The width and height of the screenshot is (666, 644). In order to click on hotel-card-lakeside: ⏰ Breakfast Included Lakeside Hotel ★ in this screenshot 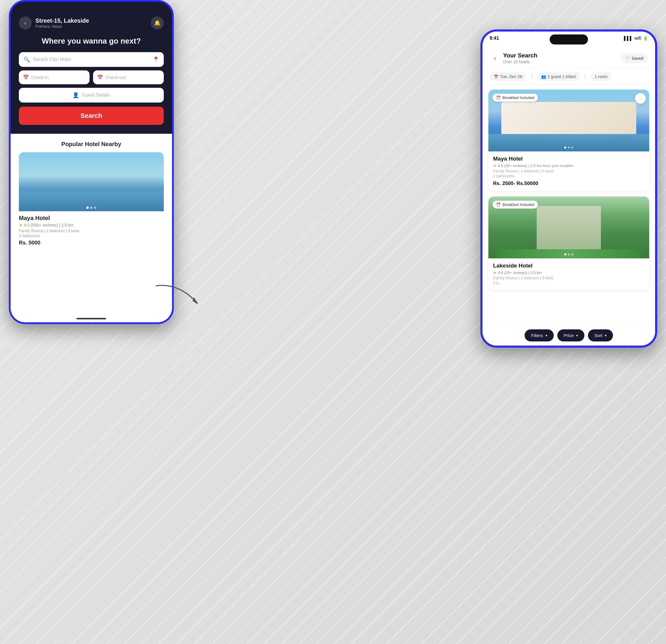, I will do `click(569, 243)`.